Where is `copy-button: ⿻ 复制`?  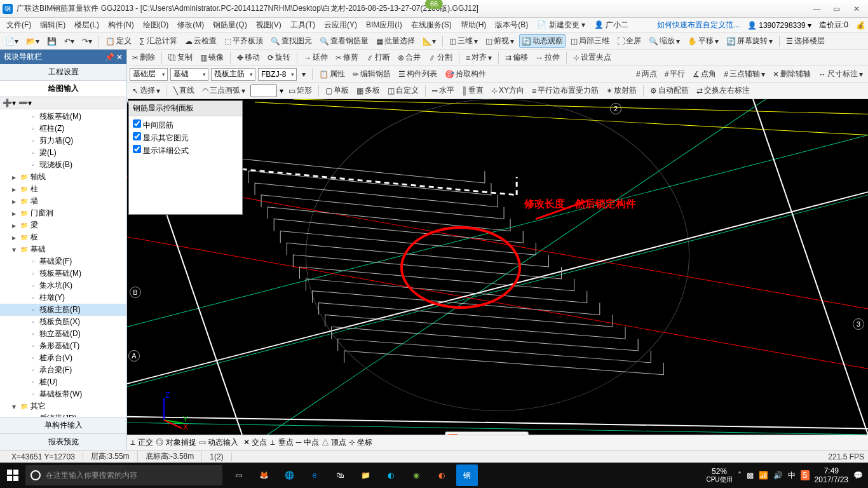
copy-button: ⿻ 复制 is located at coordinates (180, 57).